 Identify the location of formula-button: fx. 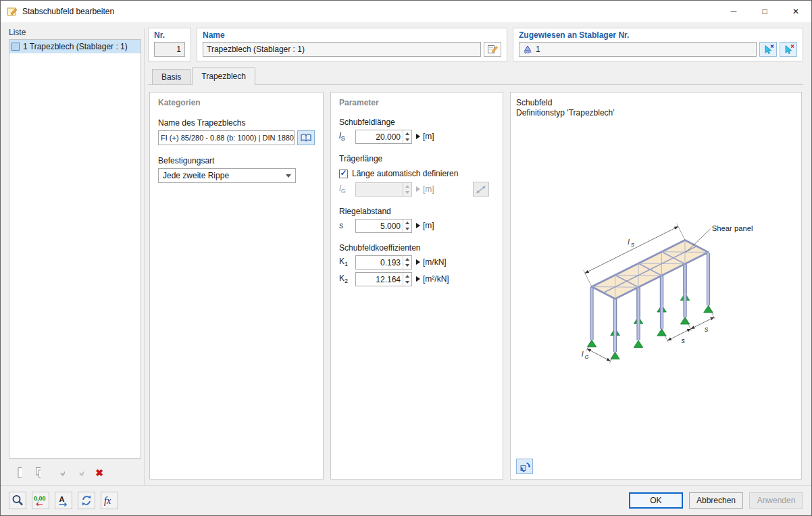
(109, 500).